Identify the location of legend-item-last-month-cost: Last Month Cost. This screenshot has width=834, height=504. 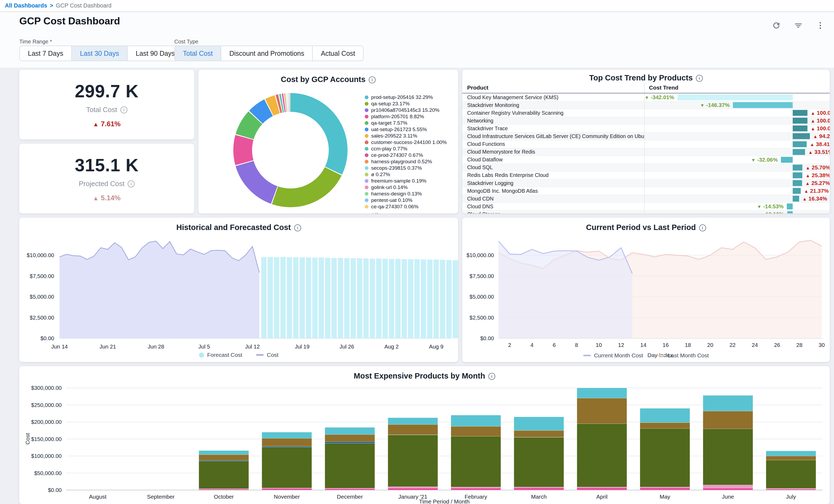
(683, 355).